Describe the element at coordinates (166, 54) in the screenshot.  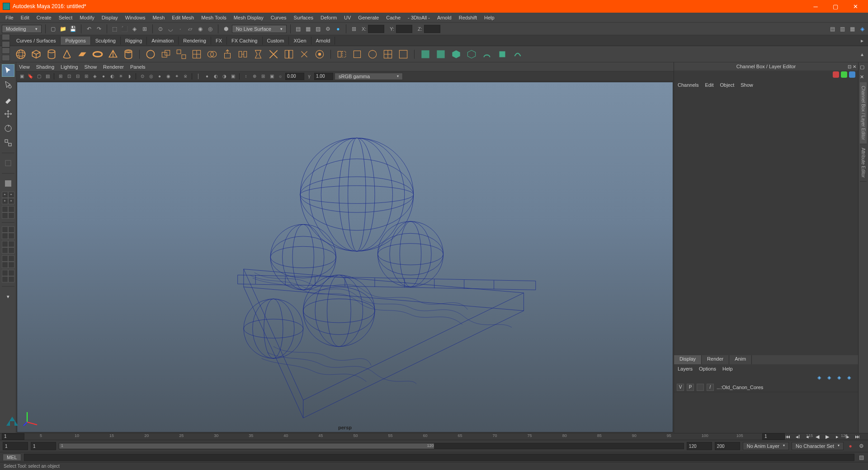
I see `poly-combine-icon` at that location.